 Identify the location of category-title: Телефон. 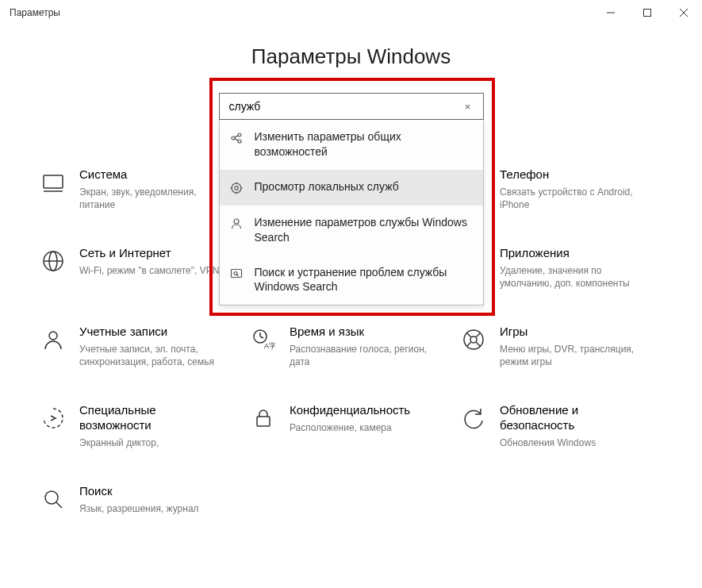
(571, 175).